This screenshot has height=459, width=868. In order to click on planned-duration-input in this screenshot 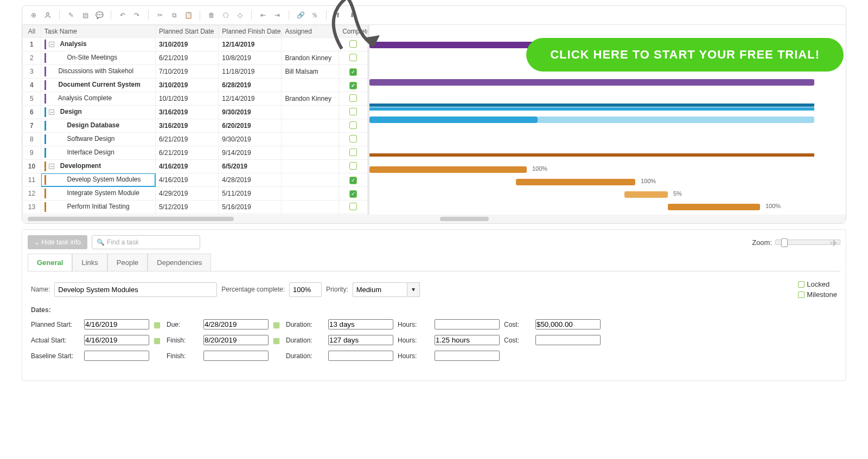, I will do `click(361, 324)`.